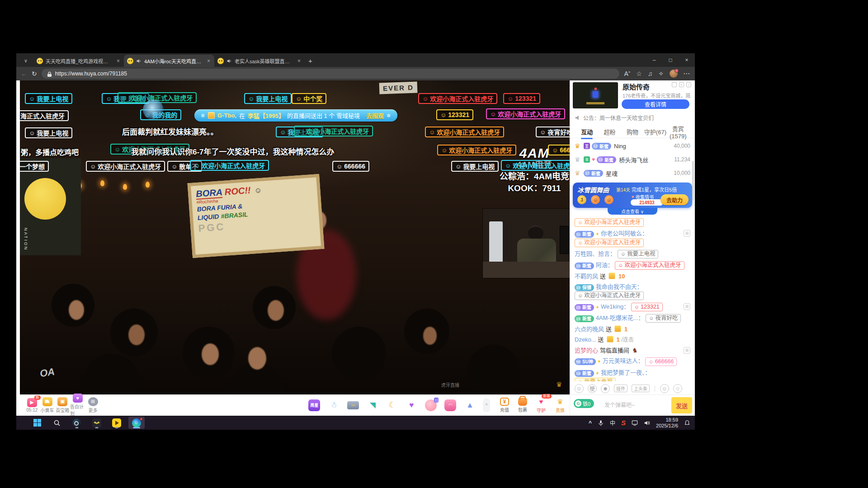  What do you see at coordinates (620, 146) in the screenshot?
I see `rank-username: Ning` at bounding box center [620, 146].